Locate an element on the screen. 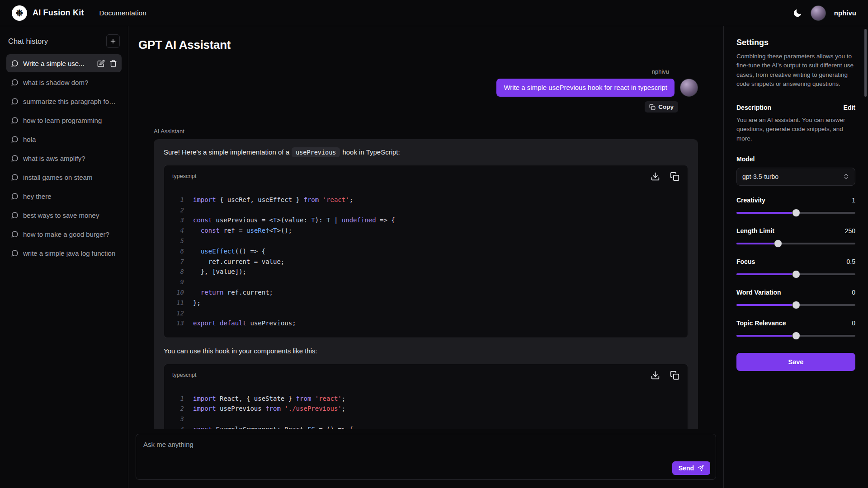  chat-history-item: what is shadow dom? is located at coordinates (64, 82).